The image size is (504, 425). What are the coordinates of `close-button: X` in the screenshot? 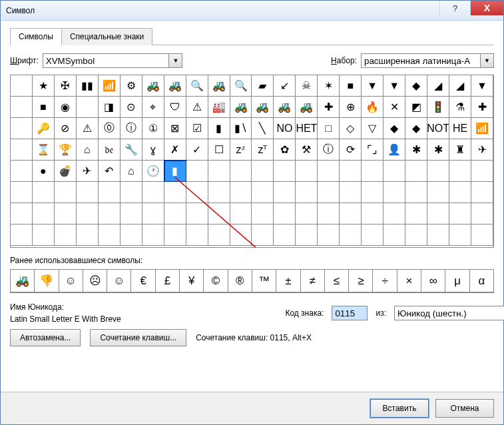 It's located at (487, 8).